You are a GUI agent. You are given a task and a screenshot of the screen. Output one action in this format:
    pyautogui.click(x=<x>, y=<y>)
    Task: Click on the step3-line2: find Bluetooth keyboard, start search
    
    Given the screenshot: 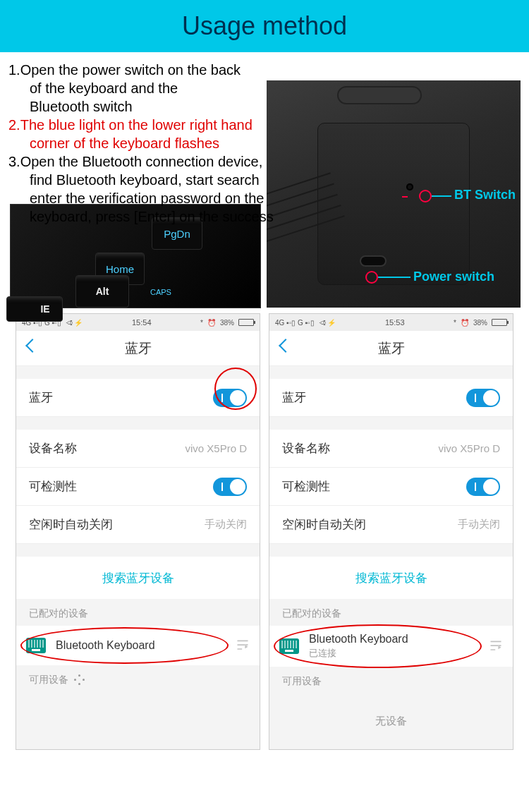 What is the action you would take?
    pyautogui.click(x=269, y=180)
    